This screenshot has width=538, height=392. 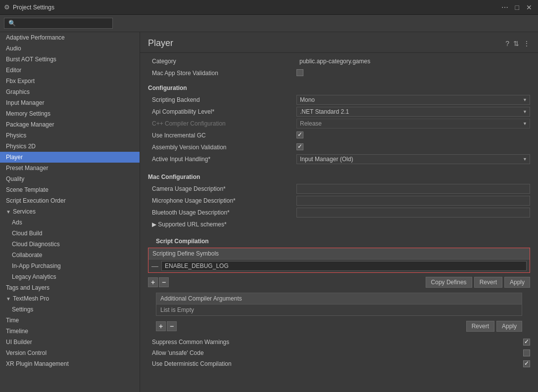 I want to click on more-icon: ⋮, so click(x=527, y=44).